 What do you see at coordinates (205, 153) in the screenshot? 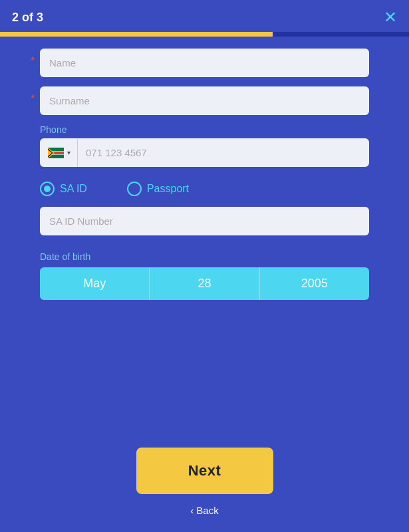
I see `phone-row: ▾` at bounding box center [205, 153].